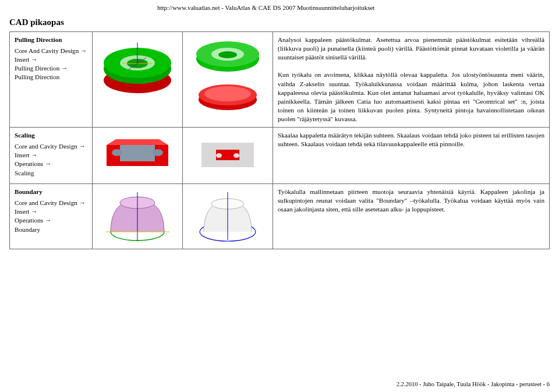  I want to click on desc-p1: Työkalulla mallinnetaan piirteen muotoja…, so click(411, 200).